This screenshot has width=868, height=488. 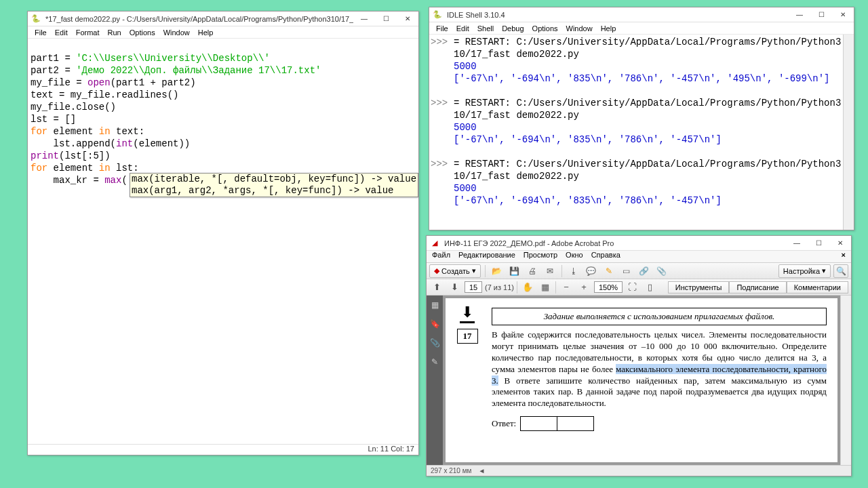 I want to click on page-dimensions: 297 x 210 мм, so click(x=451, y=470).